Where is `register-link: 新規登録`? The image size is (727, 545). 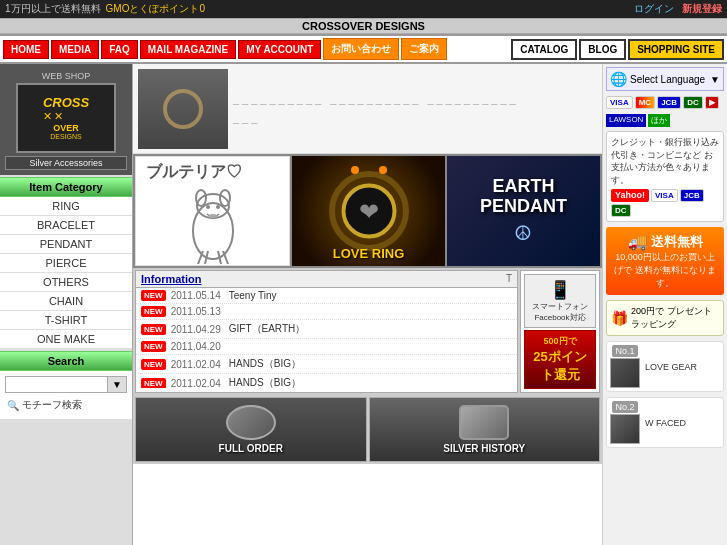 register-link: 新規登録 is located at coordinates (702, 9).